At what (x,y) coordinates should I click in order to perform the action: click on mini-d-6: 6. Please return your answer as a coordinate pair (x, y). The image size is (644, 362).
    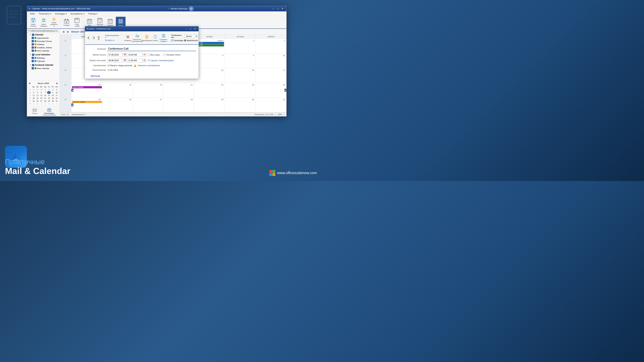
    Looking at the image, I should click on (42, 92).